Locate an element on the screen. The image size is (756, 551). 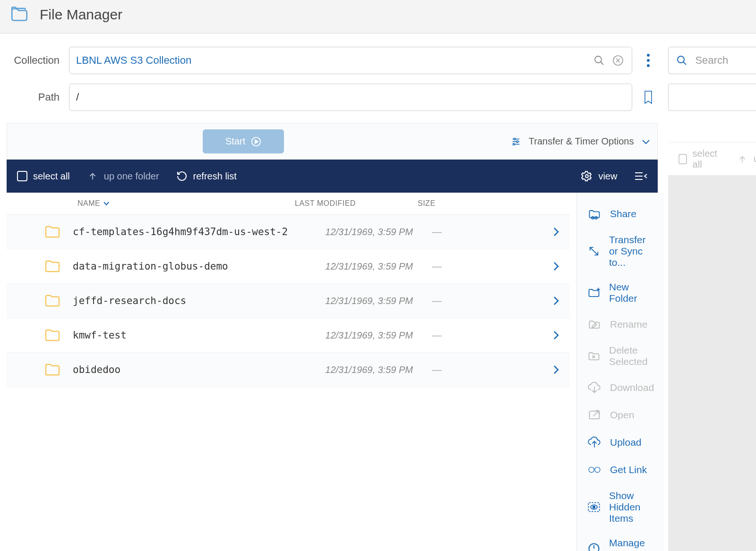
sync-icon is located at coordinates (594, 251).